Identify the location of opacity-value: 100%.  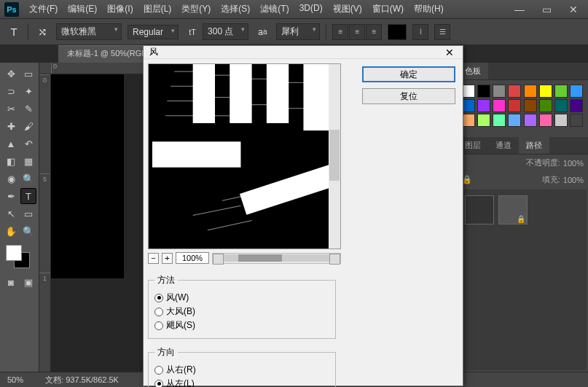
(573, 163).